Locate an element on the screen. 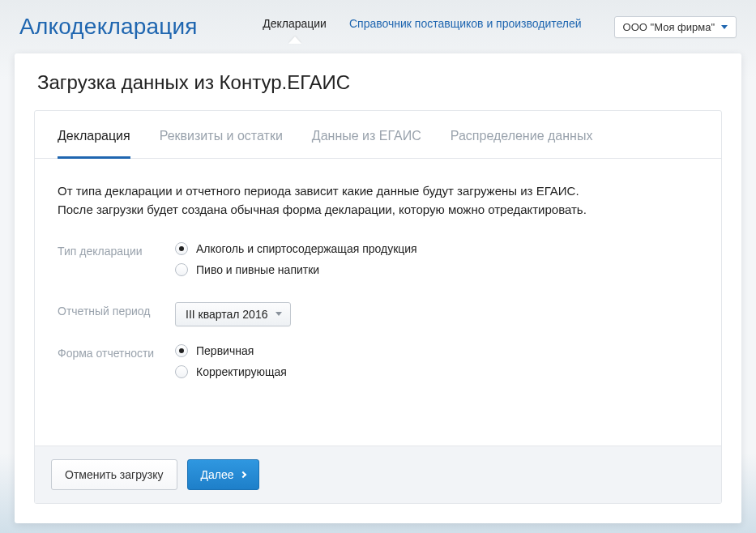 Image resolution: width=756 pixels, height=533 pixels. next-button: Далее is located at coordinates (224, 475).